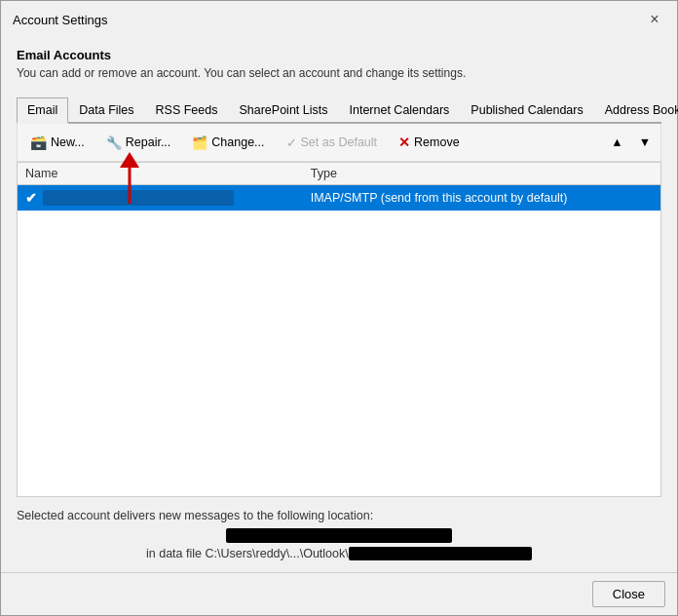 The width and height of the screenshot is (678, 616). I want to click on account-name-cell: ✔ reddyrajkumar12345@gmail..., so click(168, 198).